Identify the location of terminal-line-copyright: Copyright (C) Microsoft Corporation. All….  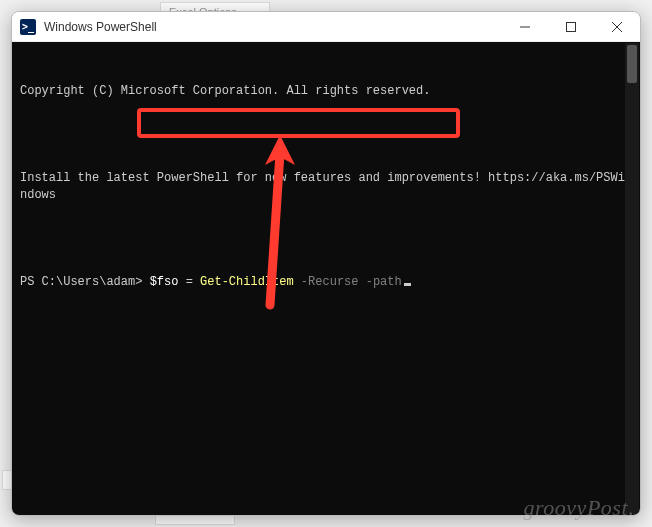
(326, 92).